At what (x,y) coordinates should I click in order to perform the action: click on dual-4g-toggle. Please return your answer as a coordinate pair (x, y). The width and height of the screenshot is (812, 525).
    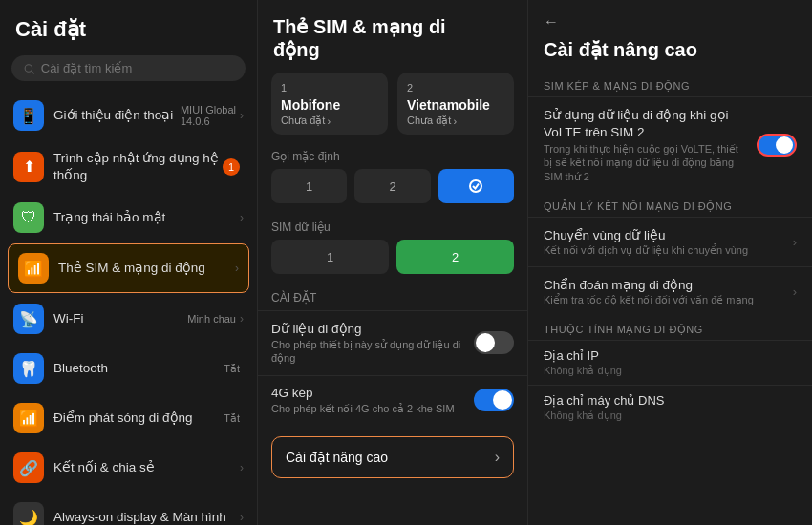
    Looking at the image, I should click on (494, 400).